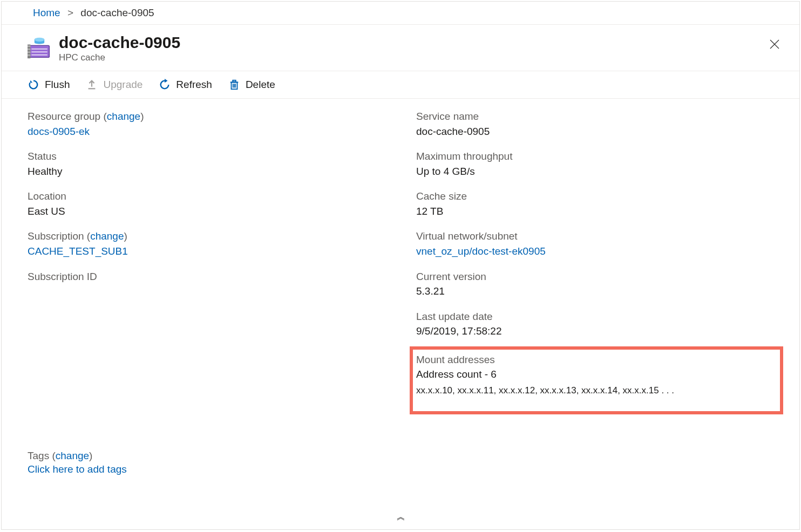 The image size is (801, 532). I want to click on close-button, so click(775, 45).